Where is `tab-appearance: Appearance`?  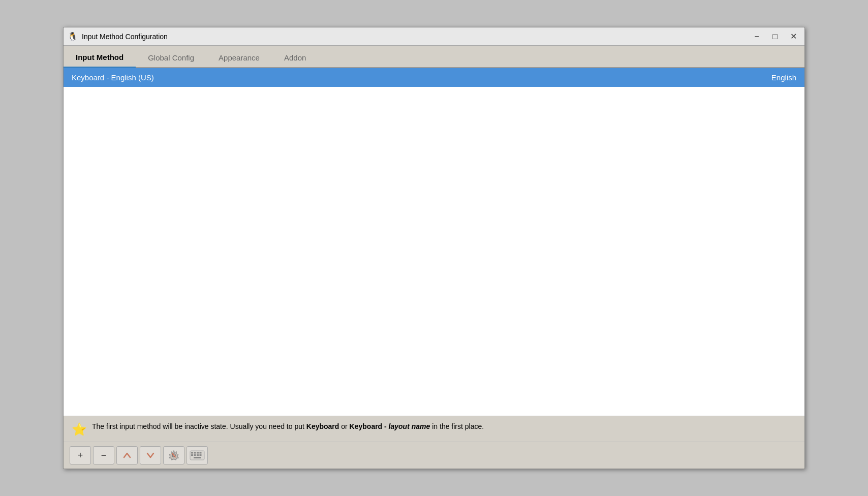 tab-appearance: Appearance is located at coordinates (239, 59).